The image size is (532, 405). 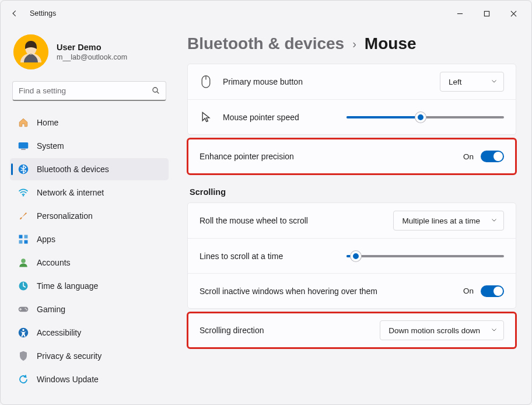 What do you see at coordinates (352, 221) in the screenshot?
I see `row-roll-wheel: Roll the mouse wheel to scroll Multiple …` at bounding box center [352, 221].